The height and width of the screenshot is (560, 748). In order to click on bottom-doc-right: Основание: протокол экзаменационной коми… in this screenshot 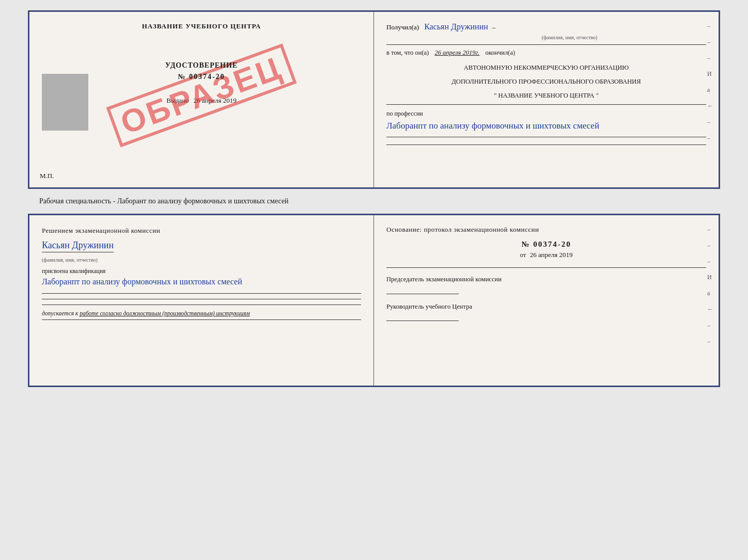, I will do `click(547, 300)`.